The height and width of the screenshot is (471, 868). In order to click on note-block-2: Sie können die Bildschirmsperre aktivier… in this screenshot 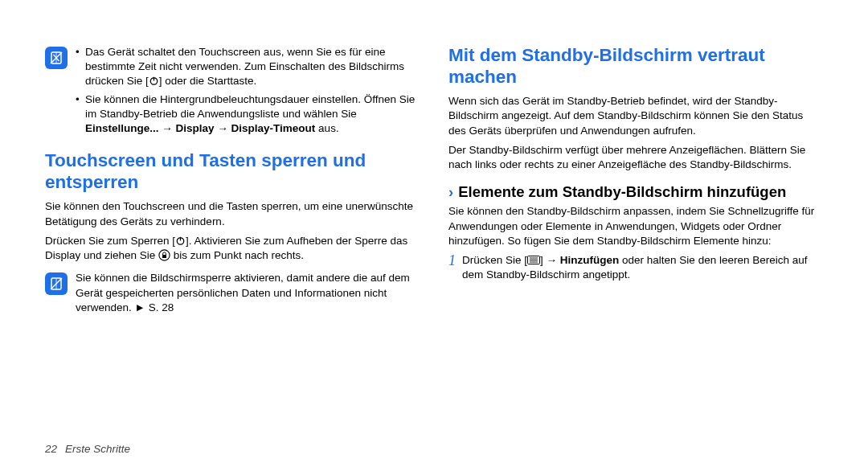, I will do `click(232, 293)`.